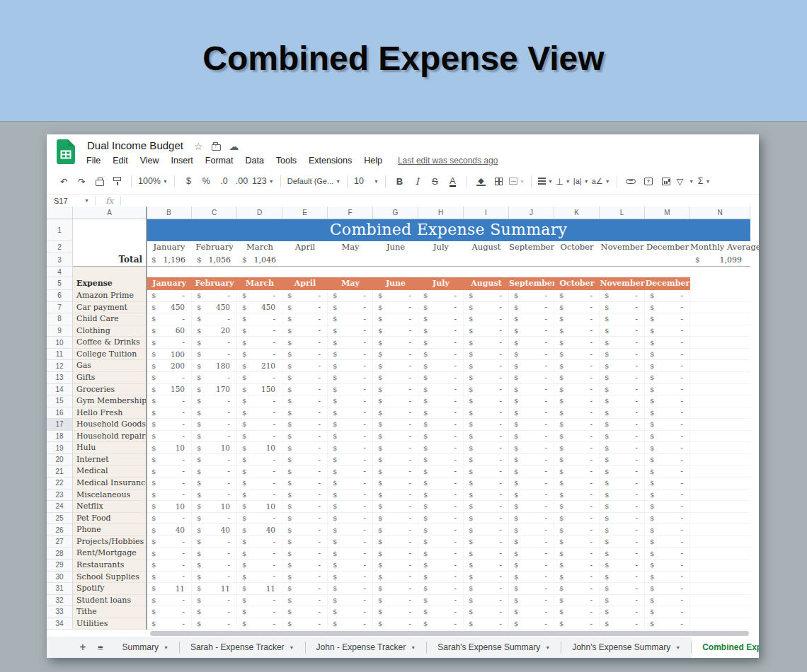 The image size is (807, 672). Describe the element at coordinates (396, 320) in the screenshot. I see `cell-G8: $-` at that location.